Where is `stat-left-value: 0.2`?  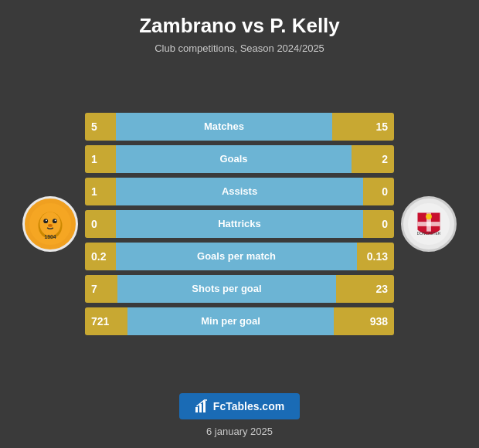
stat-left-value: 0.2 is located at coordinates (100, 256).